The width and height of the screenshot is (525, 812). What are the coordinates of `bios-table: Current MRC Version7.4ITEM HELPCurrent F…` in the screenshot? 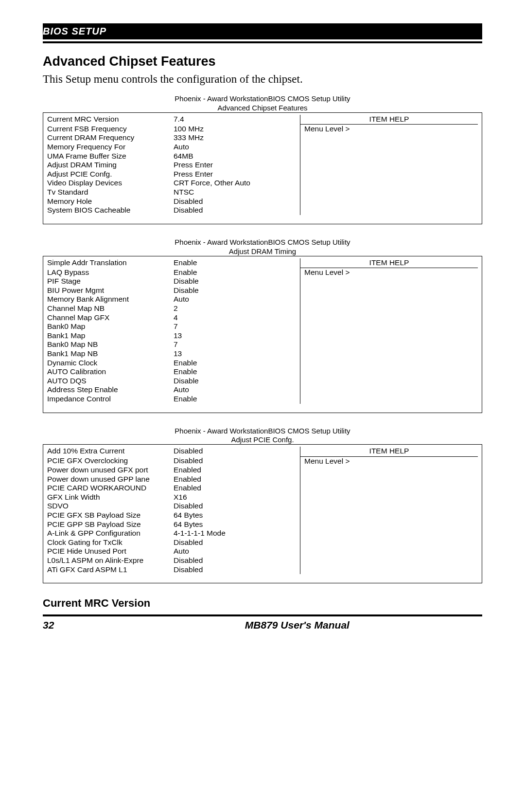 It's located at (262, 165).